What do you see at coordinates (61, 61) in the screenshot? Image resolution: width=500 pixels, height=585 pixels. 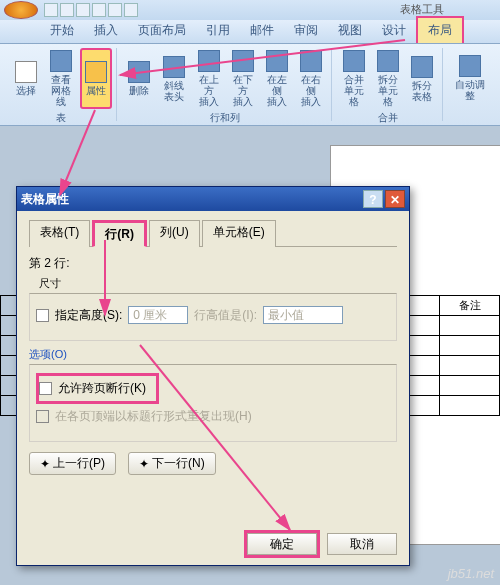 I see `grid-icon` at bounding box center [61, 61].